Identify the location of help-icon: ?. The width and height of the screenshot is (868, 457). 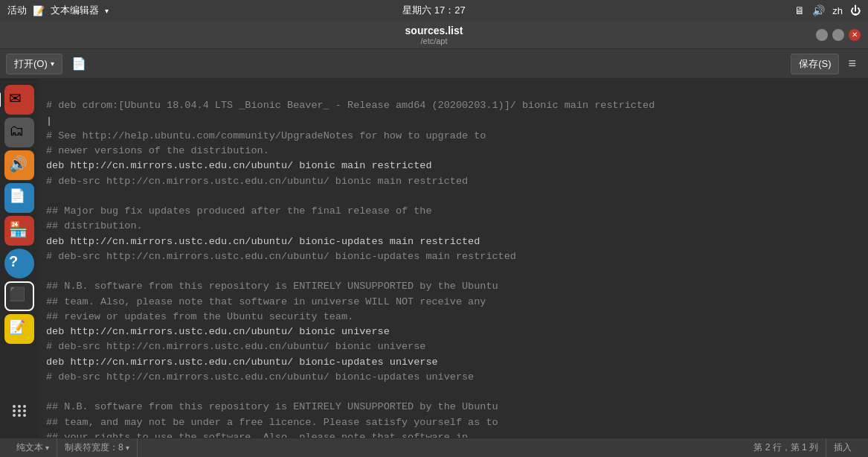
(19, 263).